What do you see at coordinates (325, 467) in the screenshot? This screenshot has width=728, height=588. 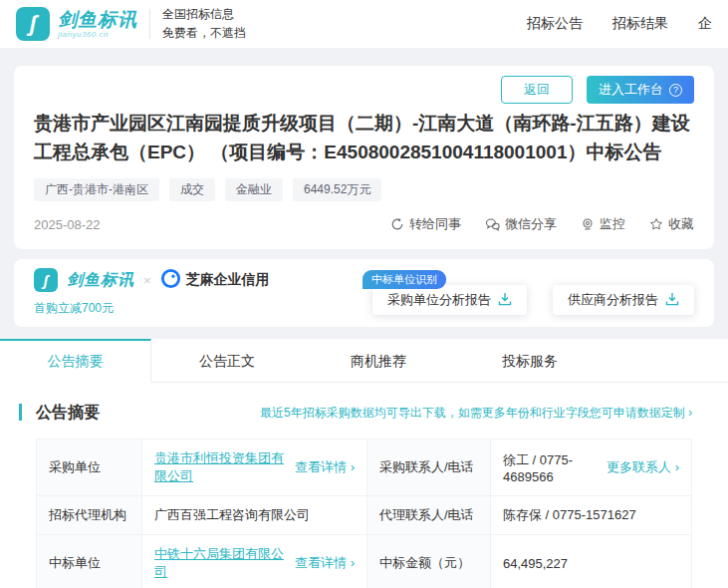 I see `purchaser-view-detail-link: 查看详情 ›` at bounding box center [325, 467].